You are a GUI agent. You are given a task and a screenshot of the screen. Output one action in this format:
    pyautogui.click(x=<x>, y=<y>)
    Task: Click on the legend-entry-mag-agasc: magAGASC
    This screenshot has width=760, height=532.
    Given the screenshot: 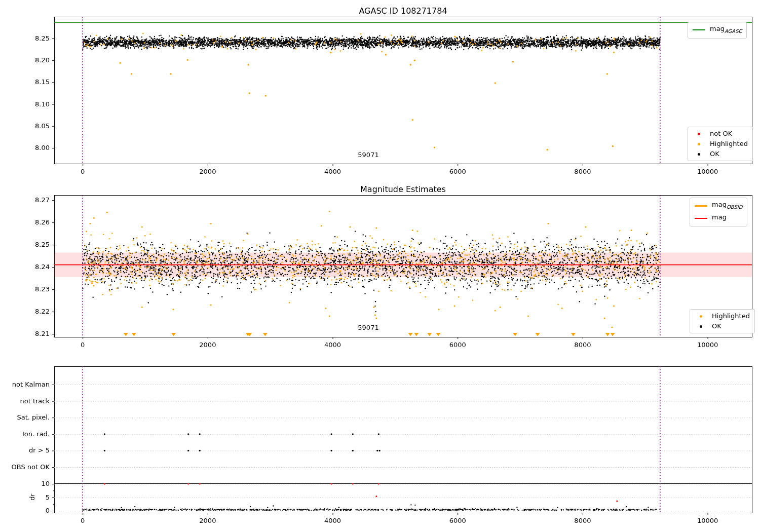 What is the action you would take?
    pyautogui.click(x=717, y=30)
    